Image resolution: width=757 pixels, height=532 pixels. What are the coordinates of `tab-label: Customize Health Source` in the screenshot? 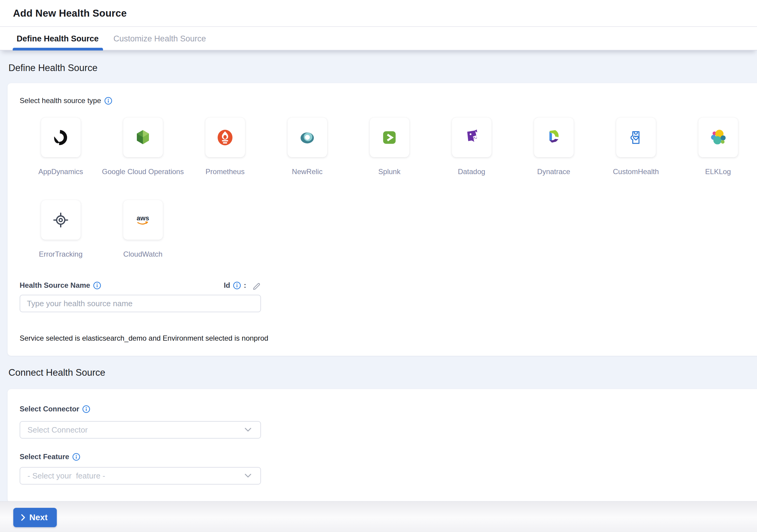 It's located at (160, 39).